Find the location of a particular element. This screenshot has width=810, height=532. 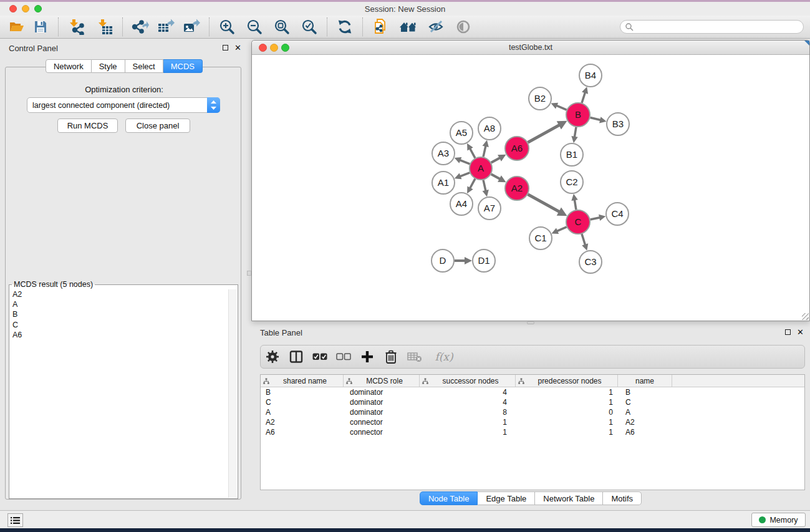

export-table-icon is located at coordinates (166, 27).